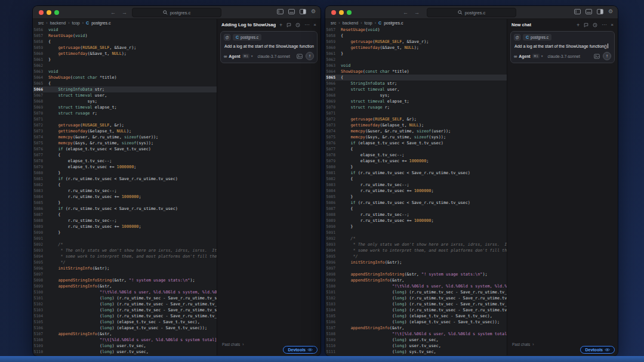 The image size is (644, 362). Describe the element at coordinates (416, 131) in the screenshot. I see `code-line: 5074 memcpy(&user, &r.ru_utime, sizeof(u…` at that location.